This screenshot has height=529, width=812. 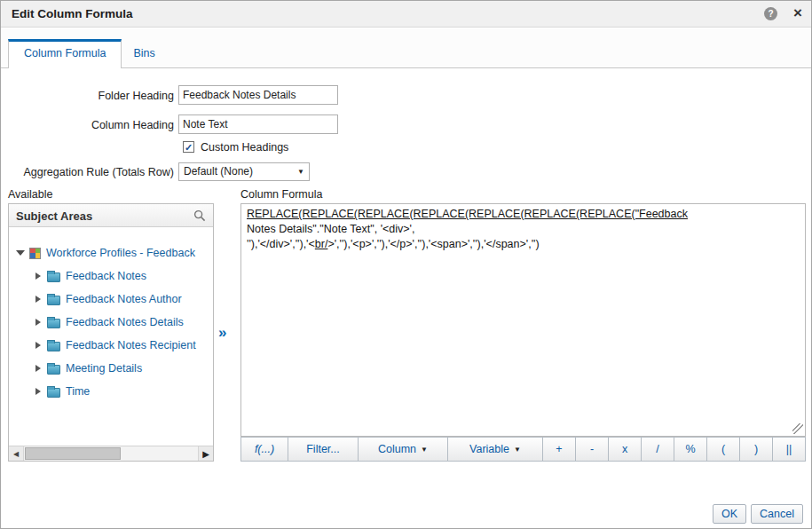 What do you see at coordinates (111, 276) in the screenshot?
I see `tree-item: Feedback Notes` at bounding box center [111, 276].